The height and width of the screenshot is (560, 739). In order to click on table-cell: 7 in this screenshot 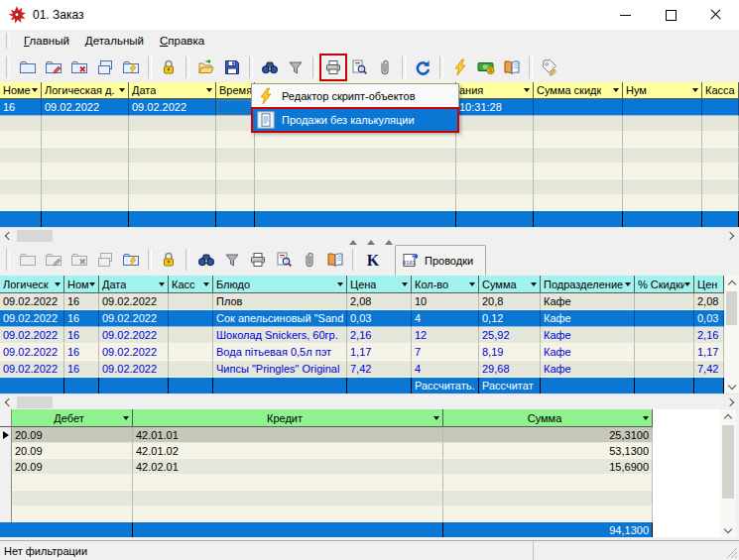, I will do `click(445, 353)`.